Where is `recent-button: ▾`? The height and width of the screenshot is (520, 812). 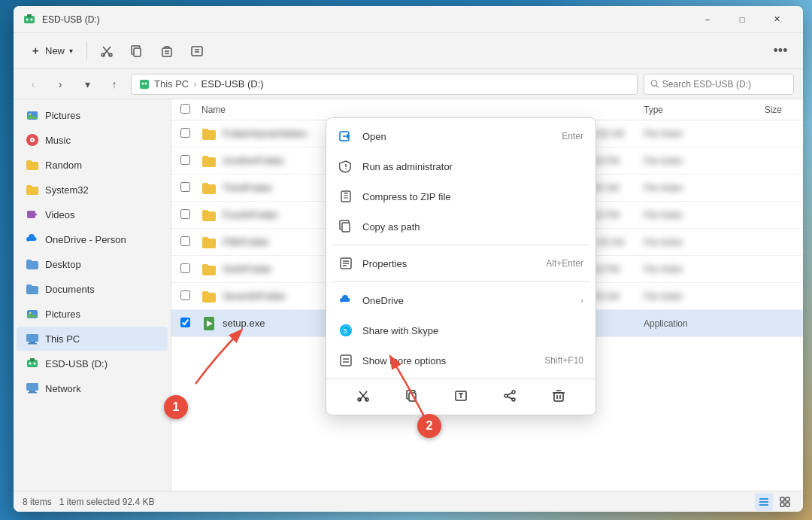
recent-button: ▾ is located at coordinates (87, 84).